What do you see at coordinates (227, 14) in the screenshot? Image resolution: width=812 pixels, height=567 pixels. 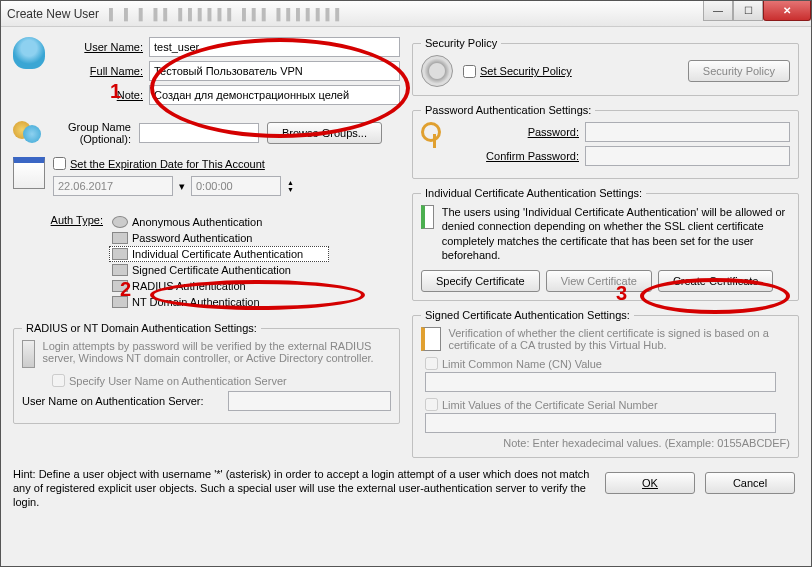 I see `title-blur: ▌ ▌ ▌ ▌▌ ▌▌▌▌▌▌ ▌▌▌ ▌▌▌▌▌▌▌` at bounding box center [227, 14].